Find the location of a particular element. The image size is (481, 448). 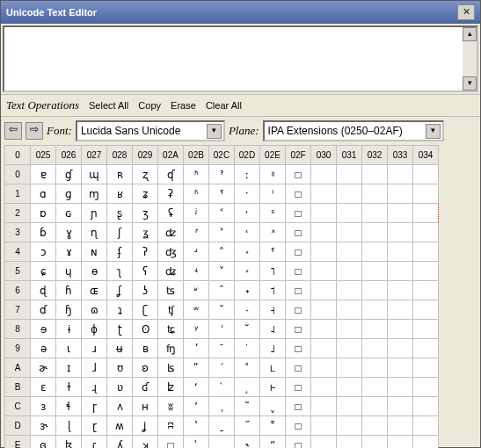

char-cell: ˠ is located at coordinates (273, 175).